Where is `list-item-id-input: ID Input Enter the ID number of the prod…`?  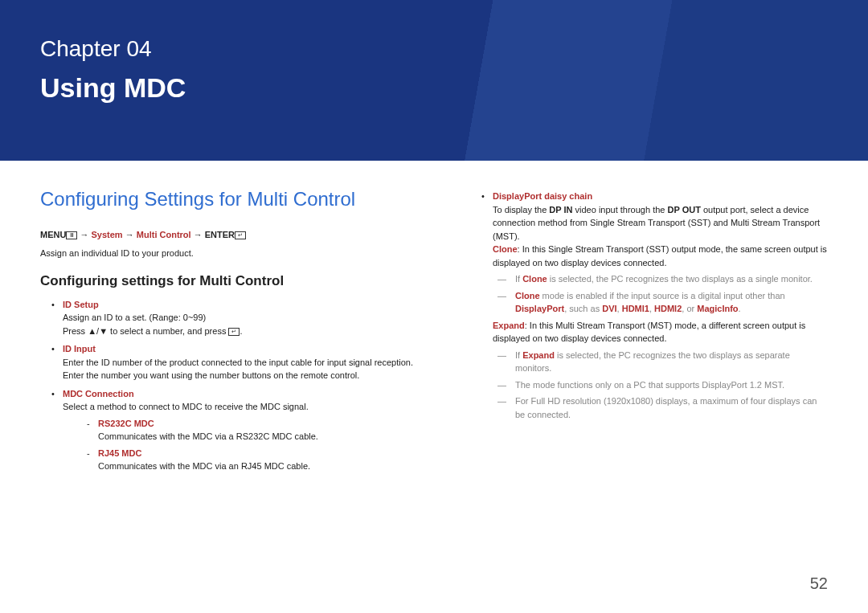 list-item-id-input: ID Input Enter the ID number of the prod… is located at coordinates (237, 362).